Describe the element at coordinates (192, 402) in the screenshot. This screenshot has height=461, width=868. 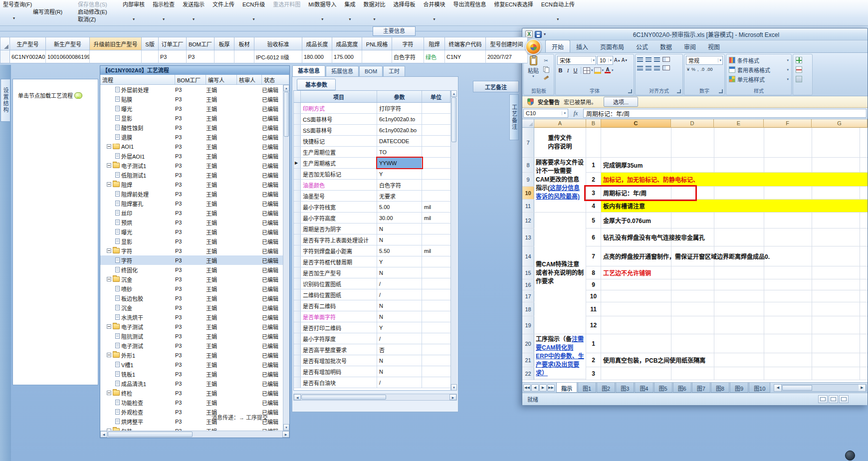
I see `process-node-row: 功能检查 P3 王娟 已编辑` at that location.